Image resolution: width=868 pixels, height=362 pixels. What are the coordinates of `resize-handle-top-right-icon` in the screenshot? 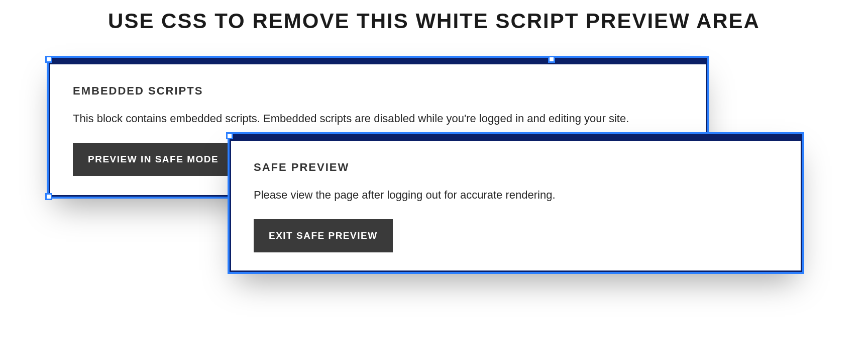 It's located at (552, 59).